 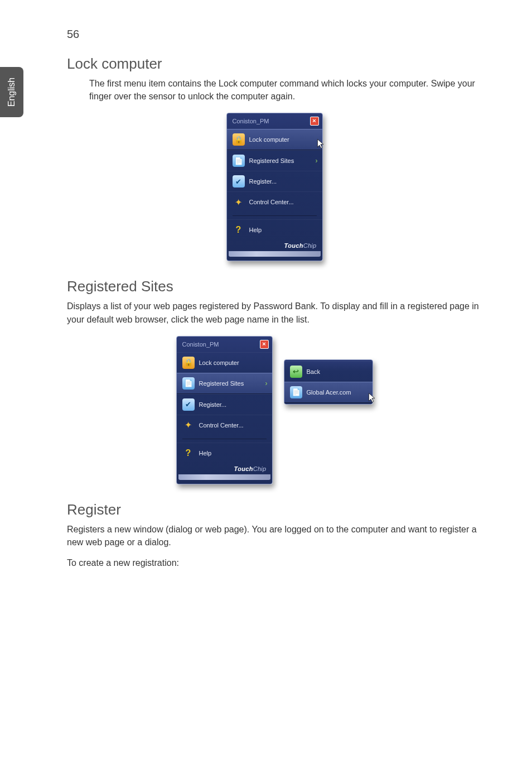 I want to click on menu-item-lock: 🔒 Lock computer, so click(x=274, y=140).